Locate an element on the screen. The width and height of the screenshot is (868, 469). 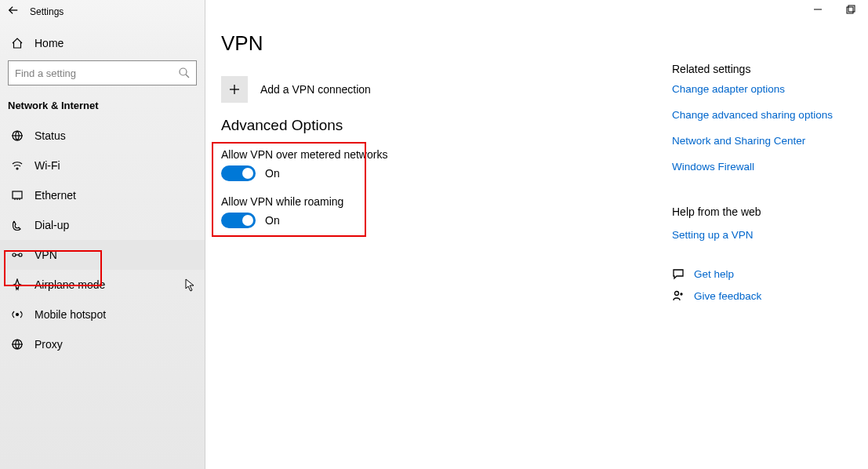
sidebar-item-label: Wi-Fi is located at coordinates (47, 165).